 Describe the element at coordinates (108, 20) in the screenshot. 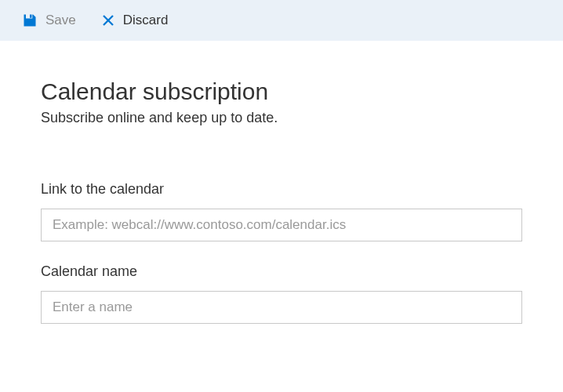

I see `close-icon` at that location.